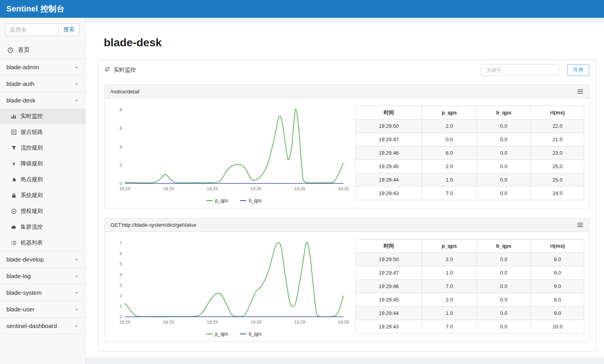 Image resolution: width=604 pixels, height=364 pixels. What do you see at coordinates (43, 227) in the screenshot?
I see `sidebar-item-cluster-flow: 集群流控` at bounding box center [43, 227].